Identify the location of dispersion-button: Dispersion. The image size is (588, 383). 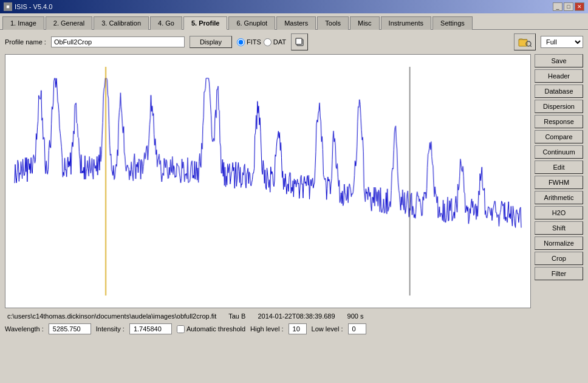
(559, 106).